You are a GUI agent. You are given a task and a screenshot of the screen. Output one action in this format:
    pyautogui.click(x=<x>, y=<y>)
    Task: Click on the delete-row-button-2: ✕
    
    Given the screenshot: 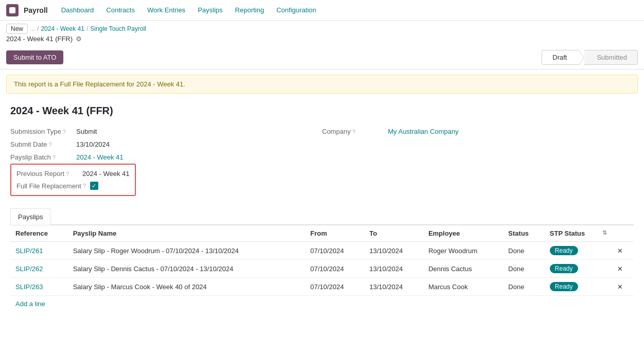 What is the action you would take?
    pyautogui.click(x=620, y=287)
    